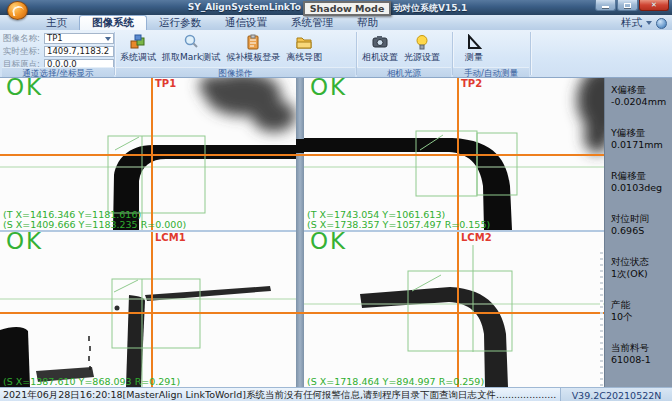 The height and width of the screenshot is (401, 672). I want to click on menu-item-home: 主页, so click(56, 22).